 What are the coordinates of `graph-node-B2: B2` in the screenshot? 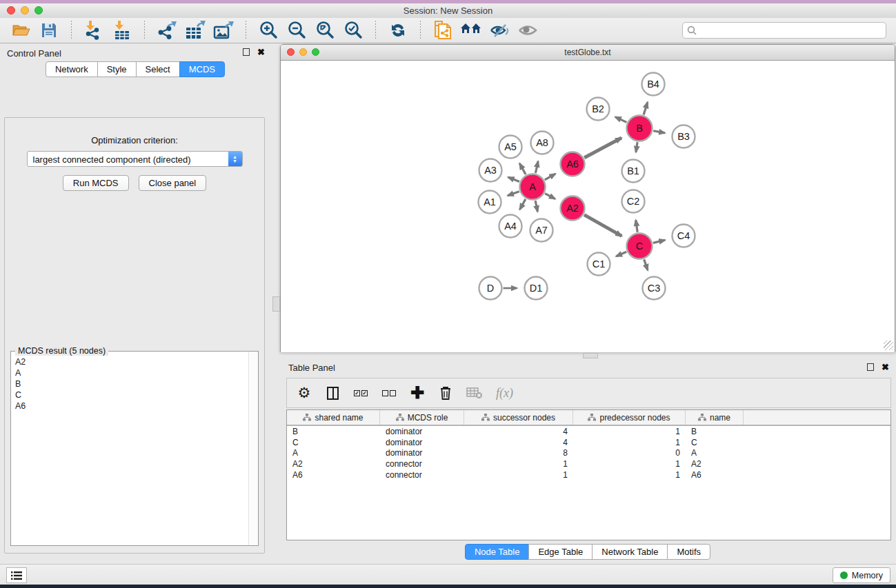 It's located at (599, 109).